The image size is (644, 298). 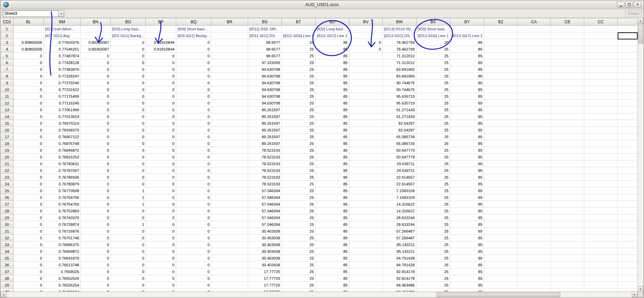 What do you see at coordinates (7, 184) in the screenshot?
I see `row-header: 24` at bounding box center [7, 184].